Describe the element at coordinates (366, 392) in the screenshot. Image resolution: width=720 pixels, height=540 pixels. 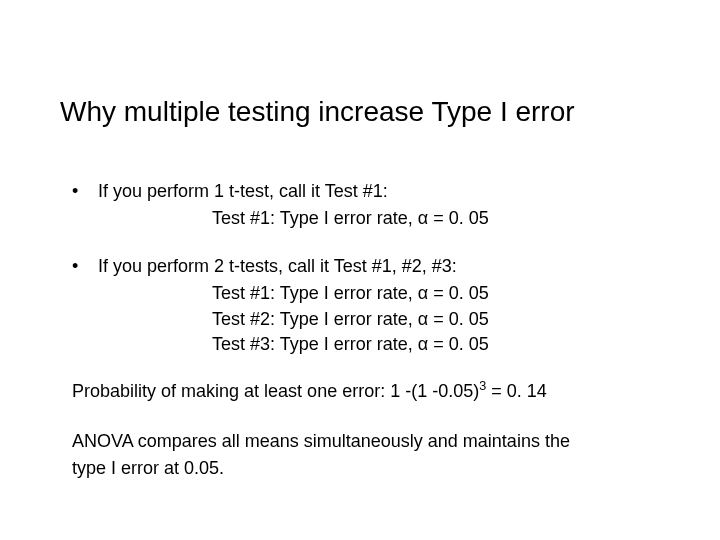
I see `probability-line: Probability of making at least one error…` at that location.